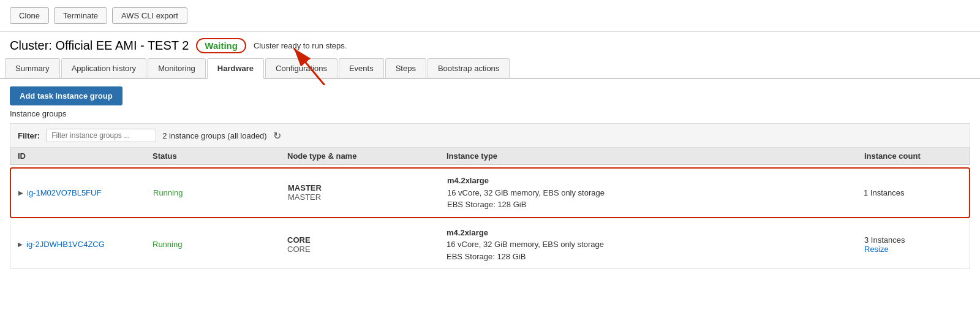 The image size is (980, 331). I want to click on tab-summary: Summary, so click(32, 68).